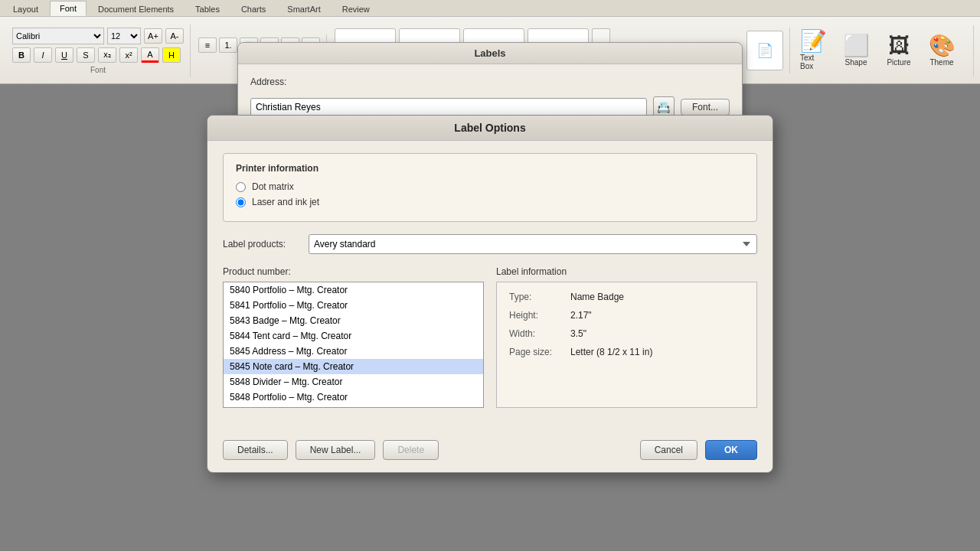 This screenshot has width=980, height=551. I want to click on shape-insert-btn: ⬜ Shape, so click(856, 51).